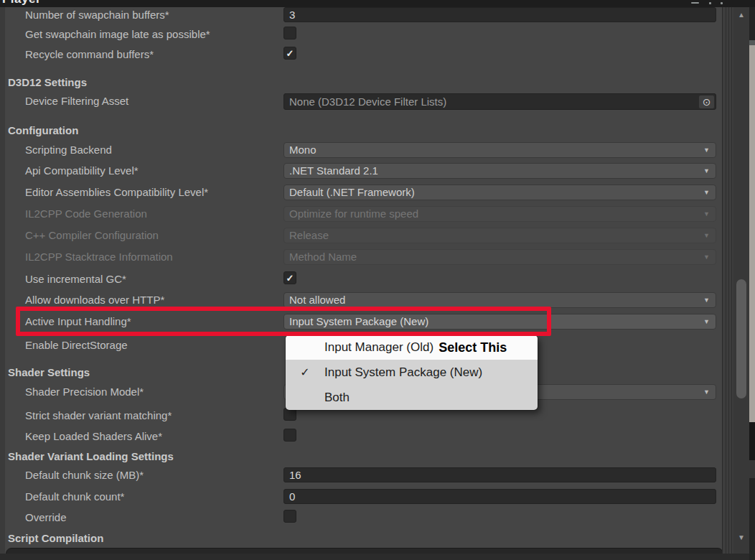 The image size is (755, 560). I want to click on field-label: Override, so click(46, 517).